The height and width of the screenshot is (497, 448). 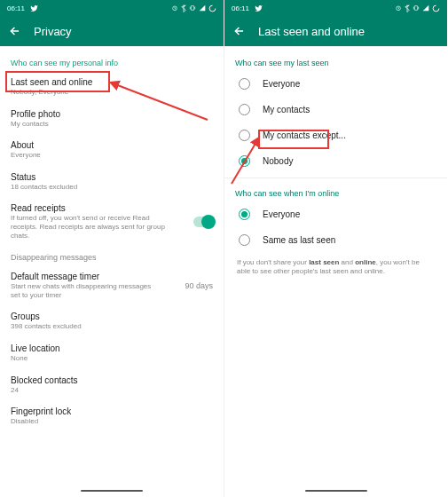 I want to click on label: About, so click(x=112, y=146).